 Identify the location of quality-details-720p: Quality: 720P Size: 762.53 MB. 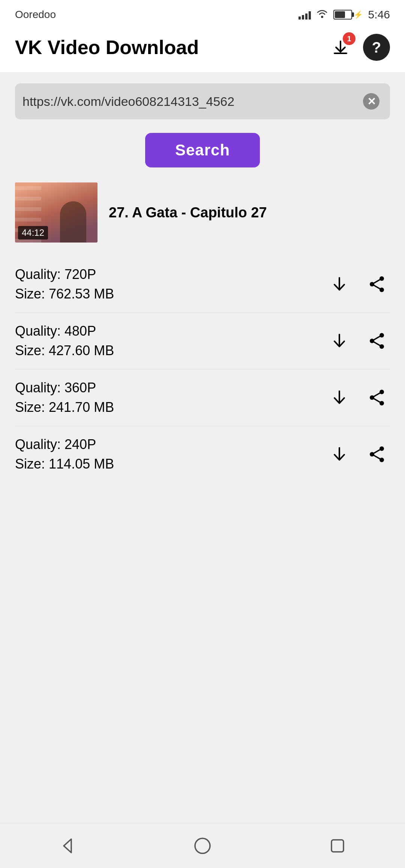
(64, 284).